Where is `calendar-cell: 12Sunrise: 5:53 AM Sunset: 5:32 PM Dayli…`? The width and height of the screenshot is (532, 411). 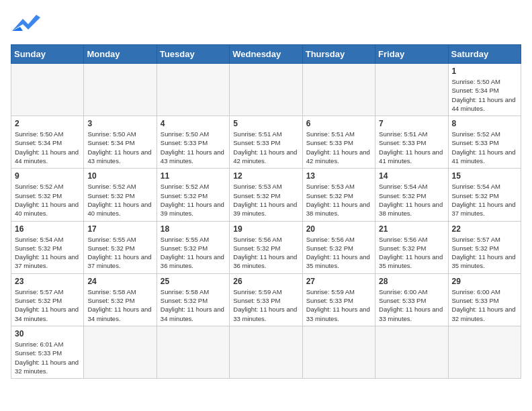 calendar-cell: 12Sunrise: 5:53 AM Sunset: 5:32 PM Dayli… is located at coordinates (266, 195).